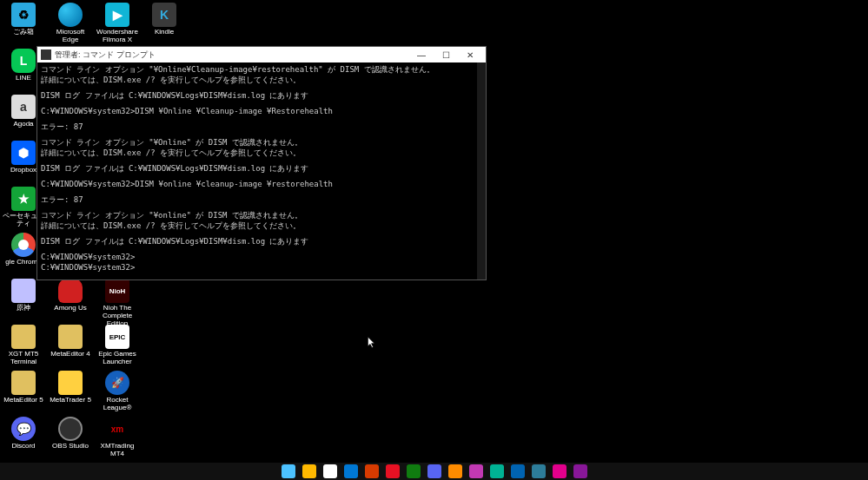 This screenshot has width=868, height=480. Describe the element at coordinates (262, 55) in the screenshot. I see `titlebar: 管理者: コマンド プロンプト — ☐ ✕` at that location.